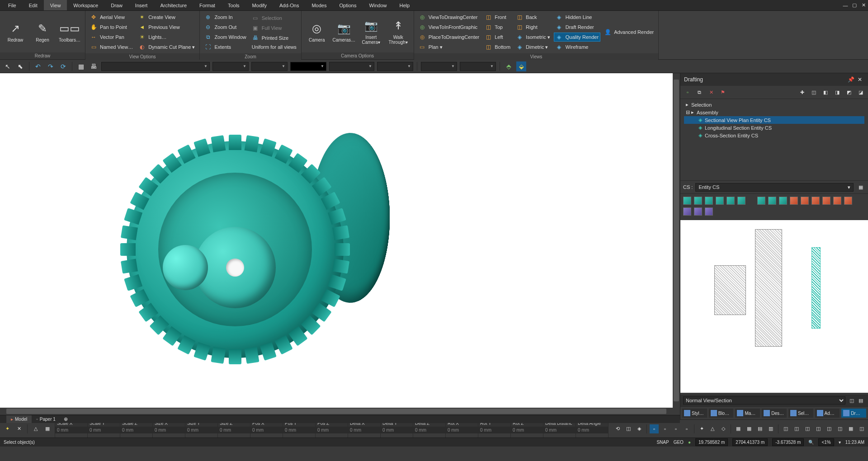 This screenshot has width=868, height=461. Describe the element at coordinates (748, 413) in the screenshot. I see `panel-tab-2: Ma…` at that location.